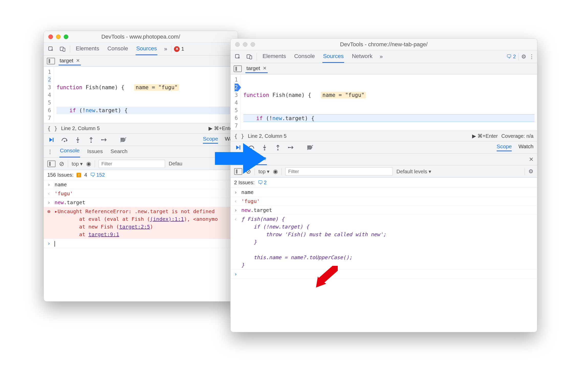 The width and height of the screenshot is (588, 366). Describe the element at coordinates (157, 87) in the screenshot. I see `inline-value-badge: name = "fugu"` at that location.